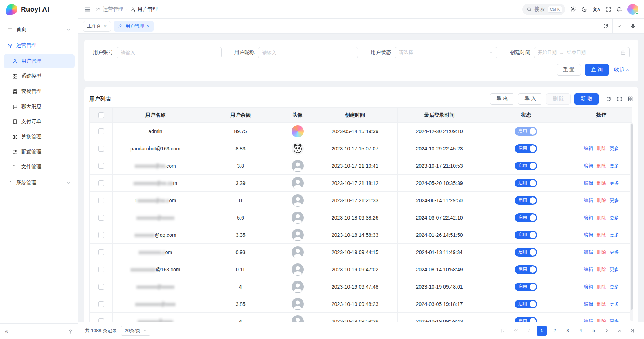 The image size is (644, 339). I want to click on export-button: 导 出, so click(502, 99).